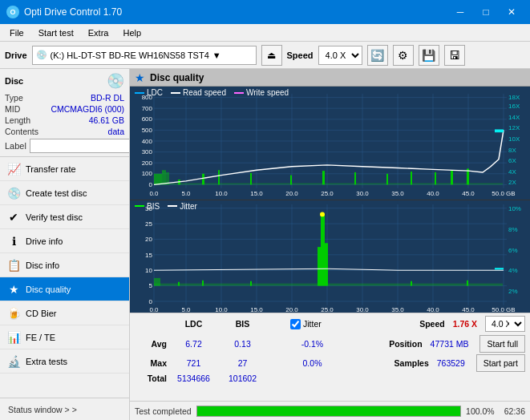 The height and width of the screenshot is (420, 530). I want to click on sidebar-item-drive-info: ℹ Drive info, so click(64, 241).